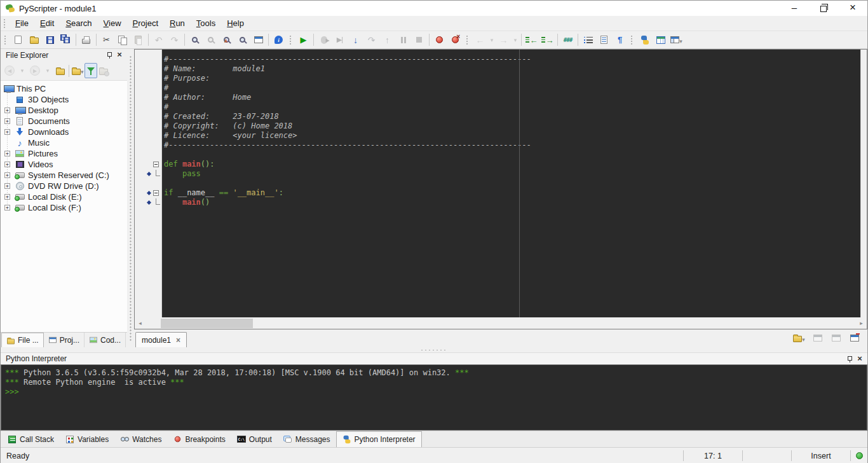 The height and width of the screenshot is (463, 868). I want to click on stop-button, so click(419, 39).